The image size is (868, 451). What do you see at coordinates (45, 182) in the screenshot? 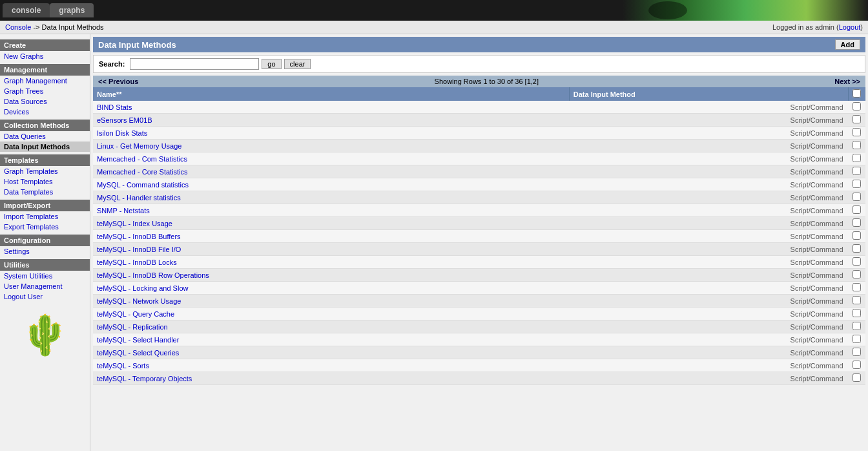
I see `sidebar-item-host-templates: Host Templates` at bounding box center [45, 182].